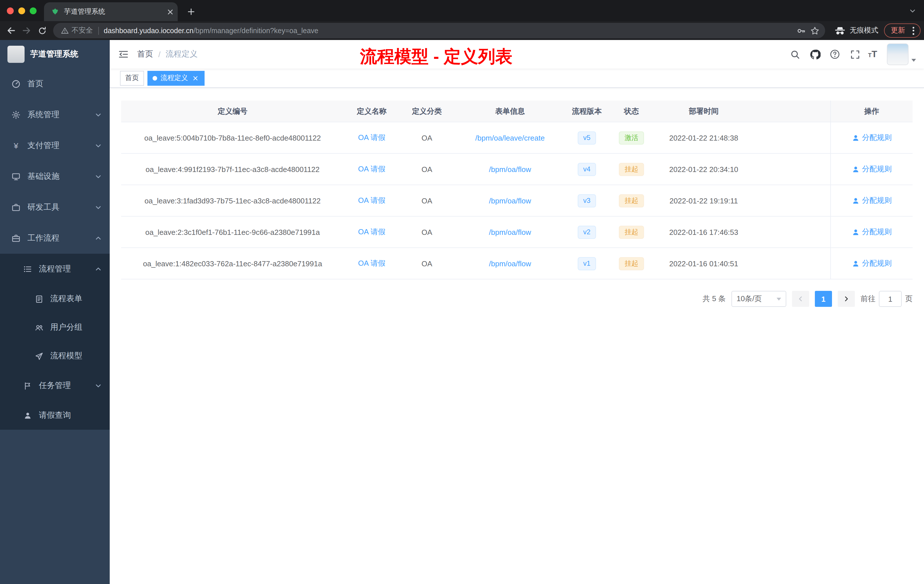 The width and height of the screenshot is (924, 584). I want to click on sidebar-item-process-management: 流程管理, so click(55, 269).